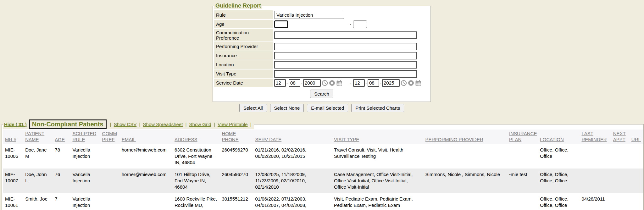  Describe the element at coordinates (309, 15) in the screenshot. I see `rule-select: Varicella Injection` at that location.